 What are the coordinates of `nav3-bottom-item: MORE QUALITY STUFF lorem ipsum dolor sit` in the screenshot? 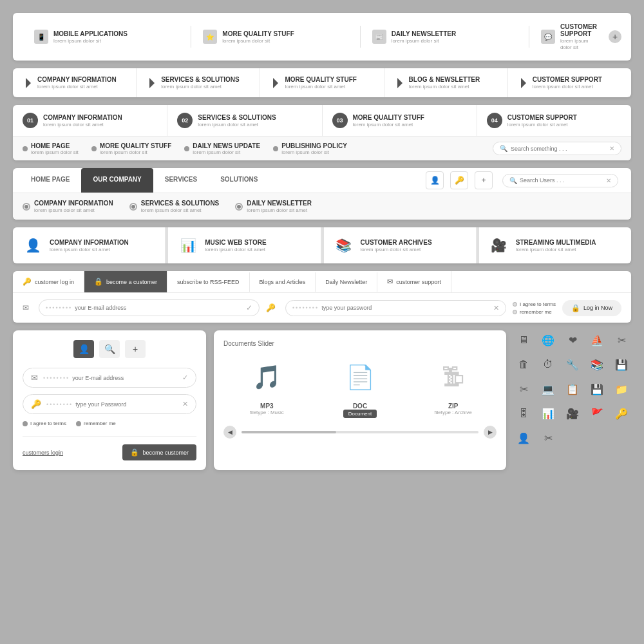 It's located at (131, 149).